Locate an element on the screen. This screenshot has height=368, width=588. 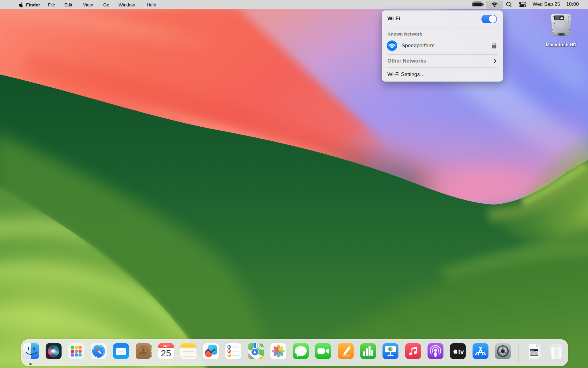
svg-text: tv is located at coordinates (461, 351).